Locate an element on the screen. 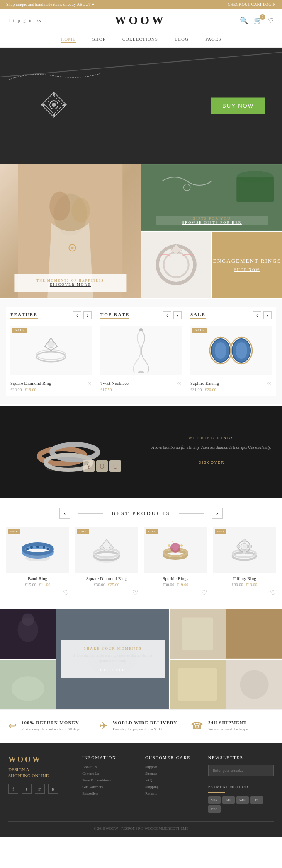  promo-gifts-label: GIFTS FOR YOU is located at coordinates (212, 218).